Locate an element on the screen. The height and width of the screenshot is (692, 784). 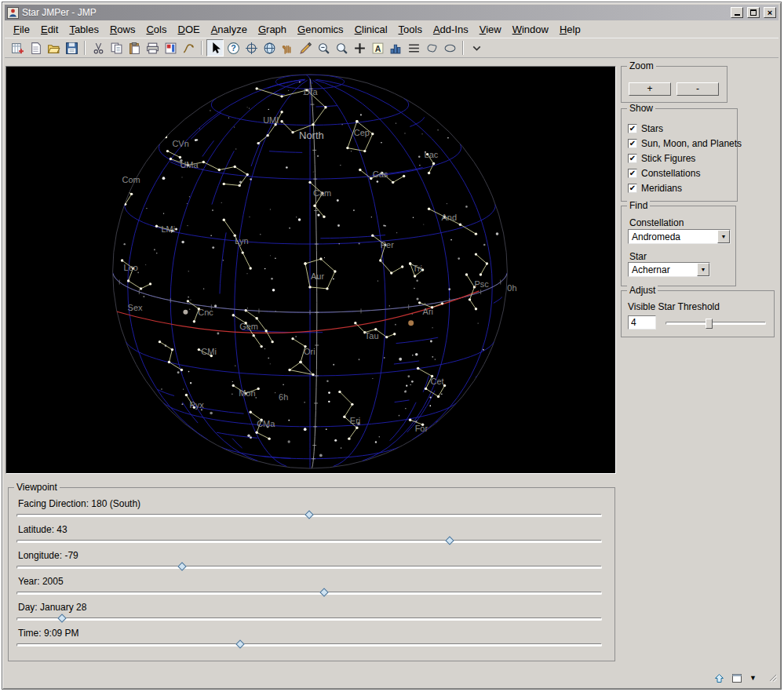
constellation-value: Andromeda is located at coordinates (673, 237).